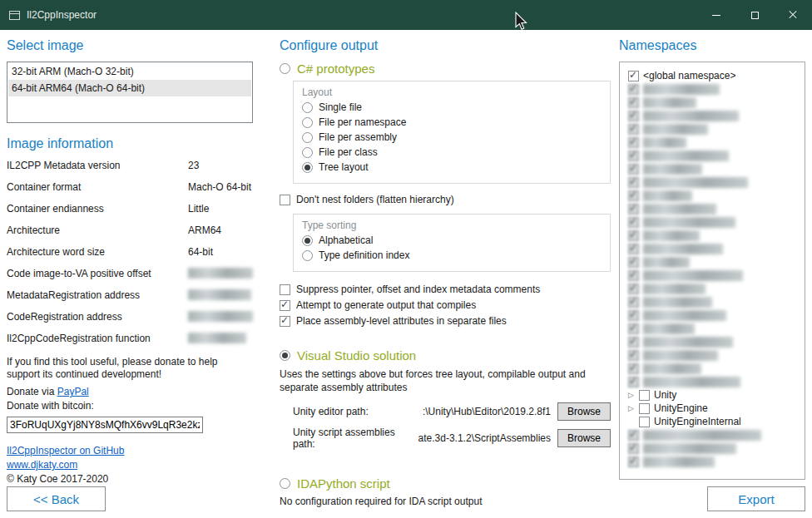 Image resolution: width=812 pixels, height=518 pixels. I want to click on checkbox-suppress-comments: Suppress pointer, offset and index metad…, so click(445, 289).